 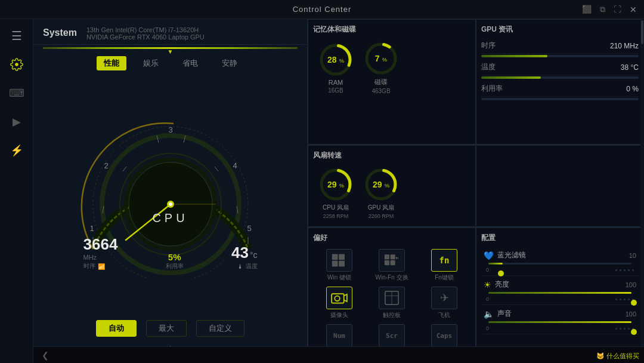 I want to click on gpu-fan-ring-svg-container: 29 %, so click(x=381, y=184).